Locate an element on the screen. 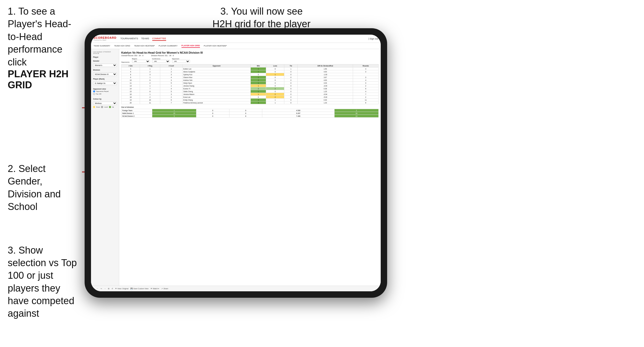 This screenshot has width=644, height=347. opponent-select: (All) is located at coordinates (181, 61).